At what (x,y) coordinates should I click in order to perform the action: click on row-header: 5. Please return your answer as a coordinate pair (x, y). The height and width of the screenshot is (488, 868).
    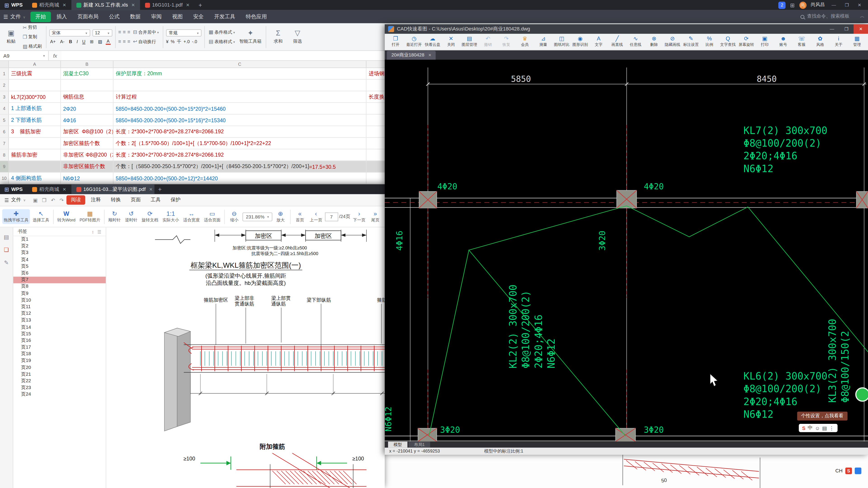
    Looking at the image, I should click on (4, 120).